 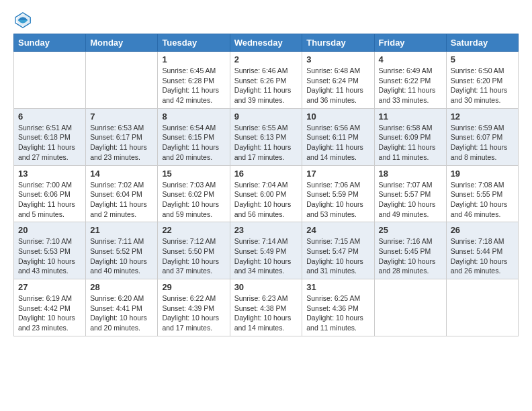 What do you see at coordinates (50, 251) in the screenshot?
I see `calendar-cell: 20Sunrise: 7:10 AMSunset: 5:53 PMDayligh…` at bounding box center [50, 251].